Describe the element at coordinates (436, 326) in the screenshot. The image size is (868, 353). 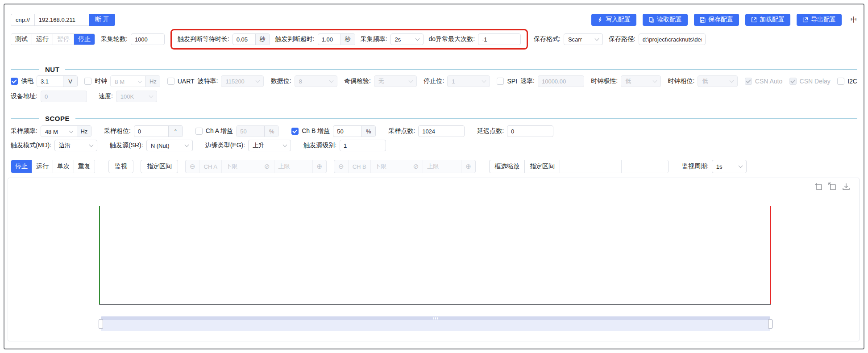
I see `datazoom-selection` at that location.